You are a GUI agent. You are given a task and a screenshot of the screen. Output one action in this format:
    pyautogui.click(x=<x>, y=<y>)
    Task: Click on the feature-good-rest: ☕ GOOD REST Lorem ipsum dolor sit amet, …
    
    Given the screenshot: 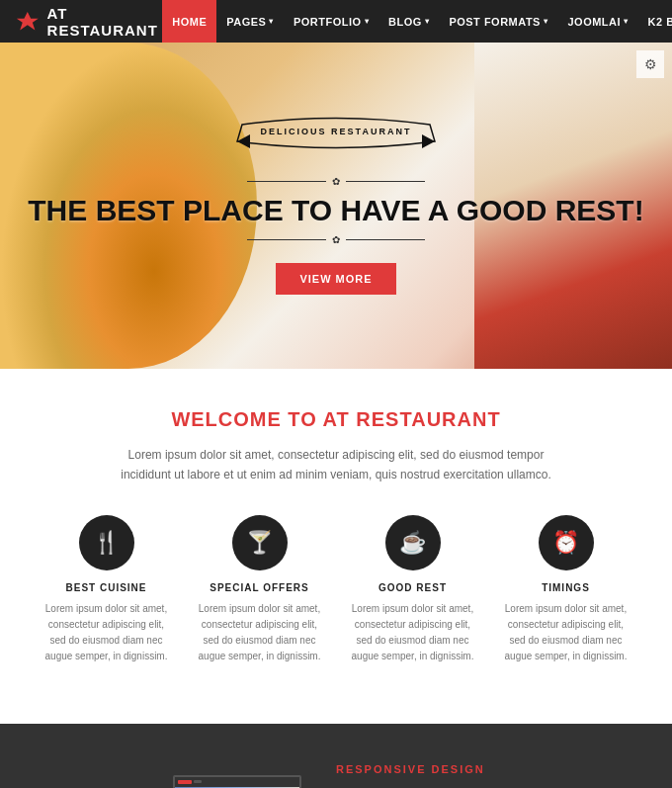 What is the action you would take?
    pyautogui.click(x=413, y=589)
    